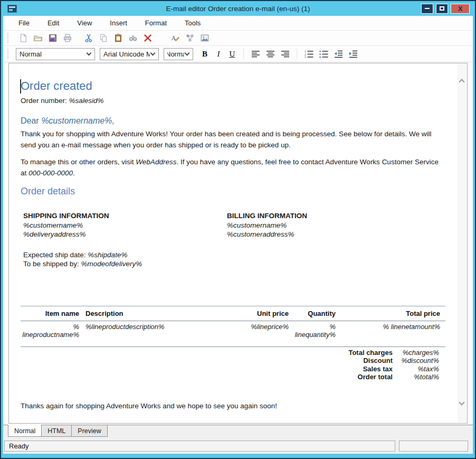 This screenshot has width=476, height=459. What do you see at coordinates (125, 235) in the screenshot?
I see `shipping-delivery-address: %deliveryaddress%` at bounding box center [125, 235].